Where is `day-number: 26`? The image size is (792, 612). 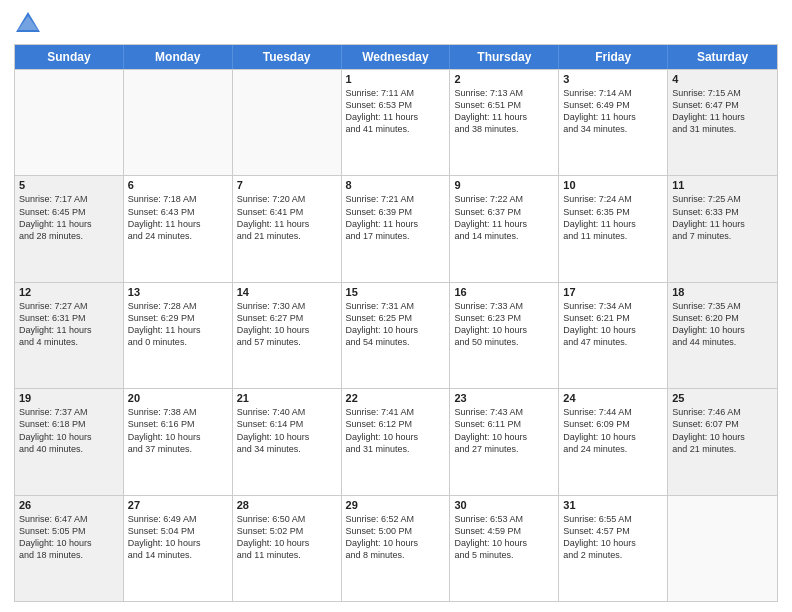 day-number: 26 is located at coordinates (69, 505).